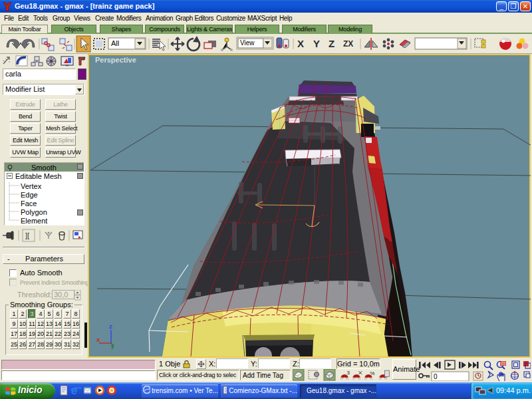  I want to click on svg-text: 3, so click(348, 372).